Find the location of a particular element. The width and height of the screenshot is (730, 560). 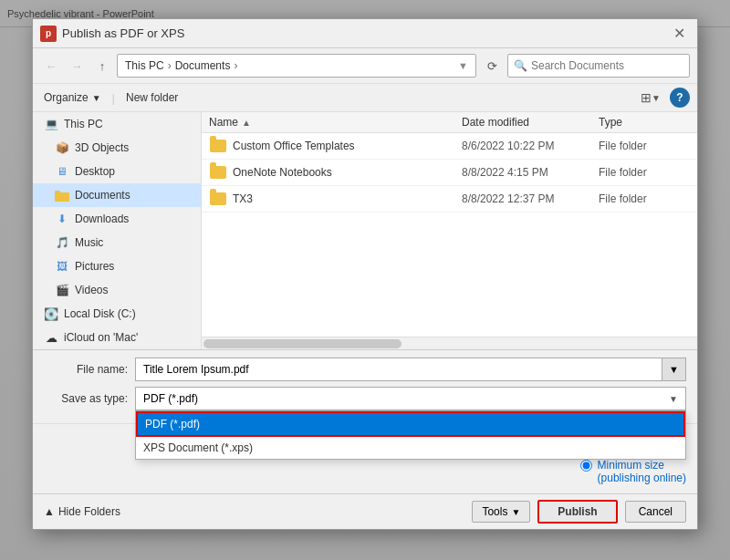

sidebar-label-local-disk: Local Disk (C:) is located at coordinates (100, 314).